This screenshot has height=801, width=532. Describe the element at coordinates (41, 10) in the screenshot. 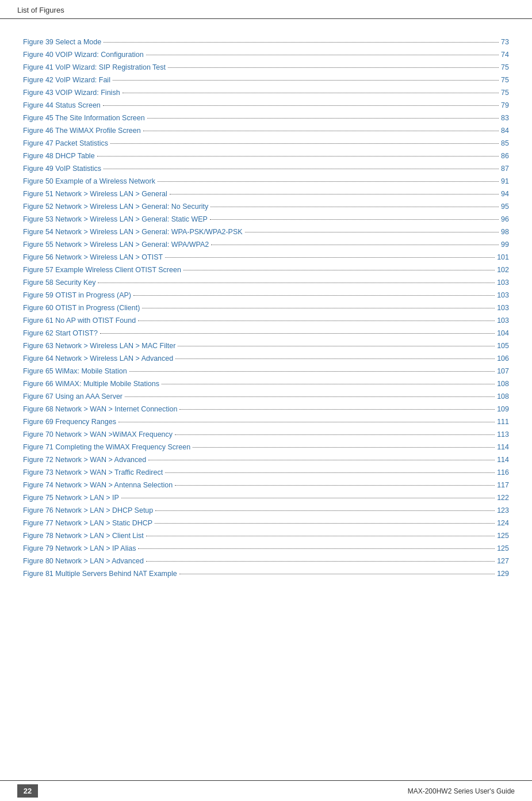

I see `header-title: List of Figures` at that location.